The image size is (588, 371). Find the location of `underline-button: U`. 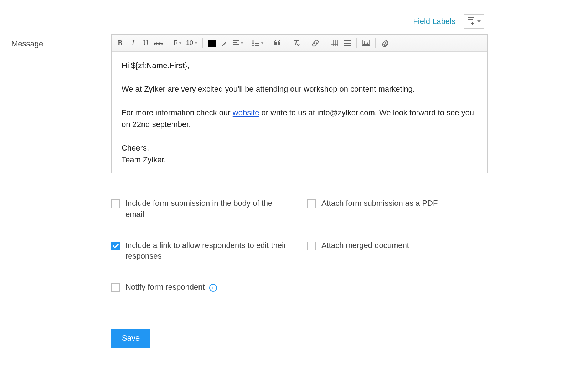

underline-button: U is located at coordinates (146, 43).